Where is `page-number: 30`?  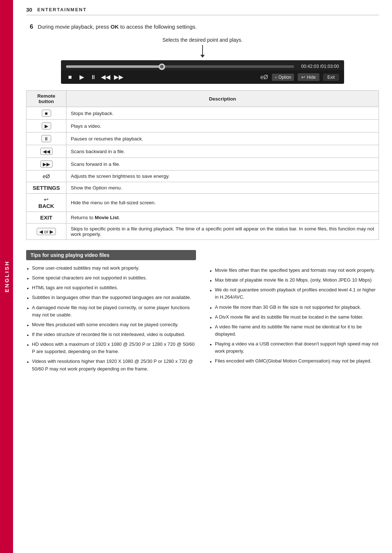
page-number: 30 is located at coordinates (29, 9).